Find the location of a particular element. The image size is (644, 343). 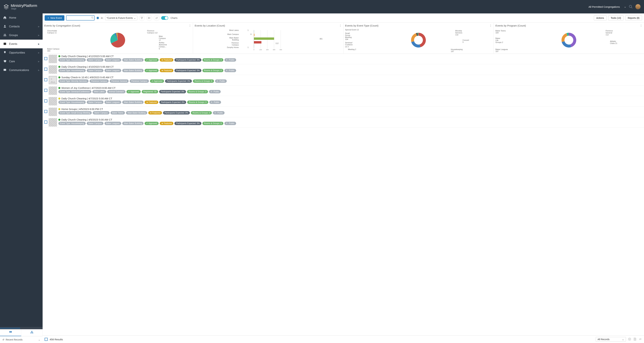

search-icon is located at coordinates (92, 18).